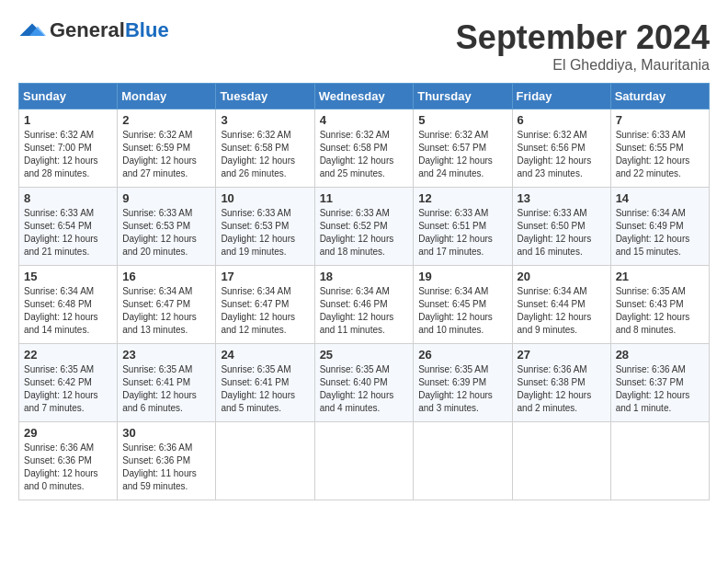  What do you see at coordinates (68, 389) in the screenshot?
I see `day-info: Sunrise: 6:35 AM Sunset: 6:42 PM Dayligh…` at bounding box center [68, 389].